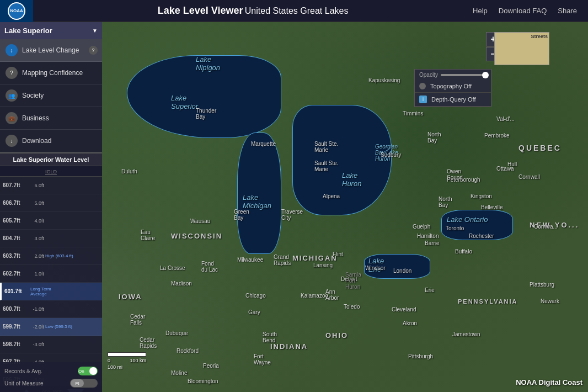 The width and height of the screenshot is (588, 392). Describe the element at coordinates (36, 221) in the screenshot. I see `wl-rel-6057: 4.0ft` at that location.